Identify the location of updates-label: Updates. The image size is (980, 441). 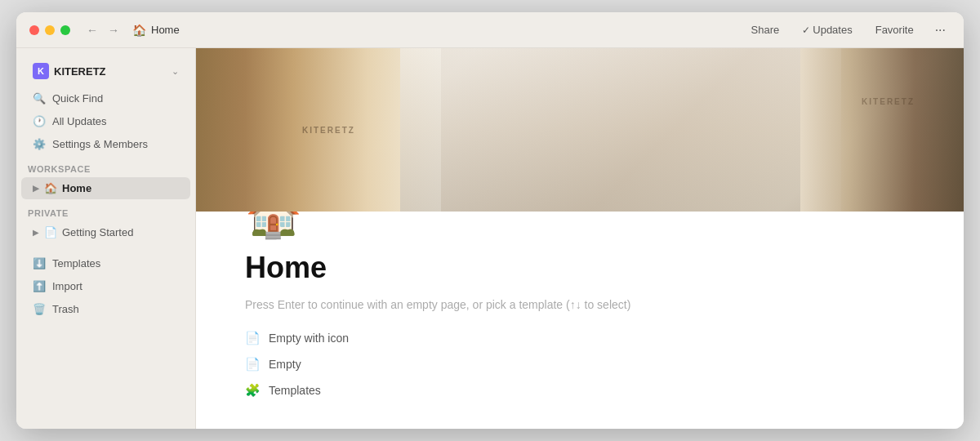
(832, 29).